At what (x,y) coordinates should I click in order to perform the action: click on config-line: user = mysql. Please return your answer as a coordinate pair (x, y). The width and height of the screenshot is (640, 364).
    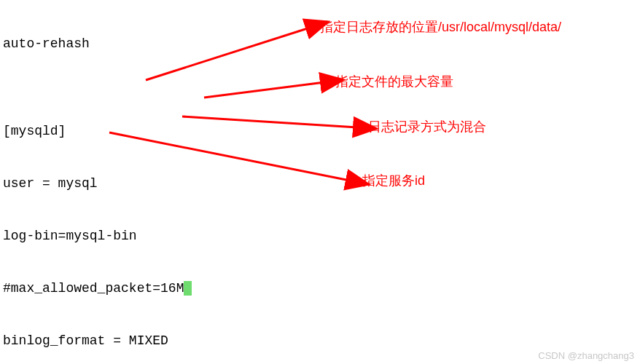
    Looking at the image, I should click on (152, 183).